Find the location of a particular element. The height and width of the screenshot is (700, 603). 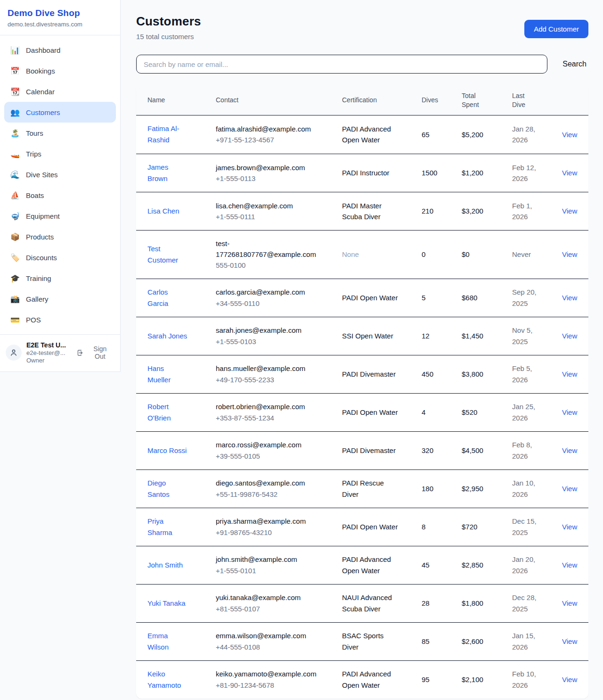

customer-name-link: Sarah Jones is located at coordinates (167, 336).